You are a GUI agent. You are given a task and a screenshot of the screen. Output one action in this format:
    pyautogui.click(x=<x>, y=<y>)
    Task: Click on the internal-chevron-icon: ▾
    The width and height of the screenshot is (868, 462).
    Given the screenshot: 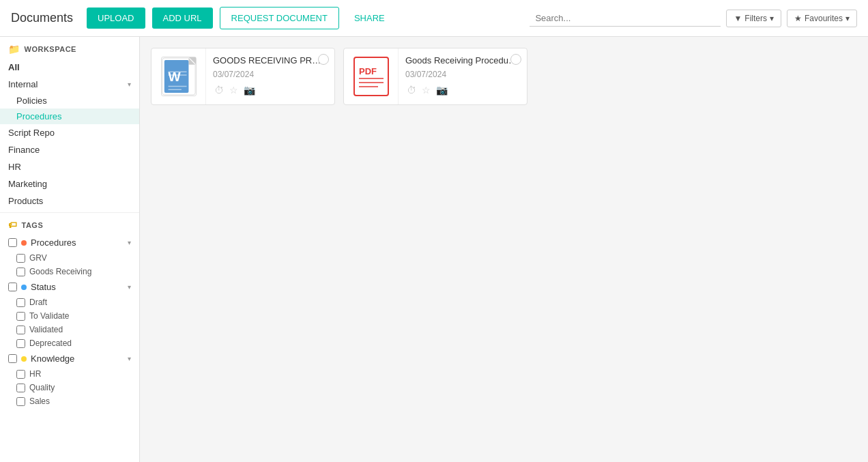 What is the action you would take?
    pyautogui.click(x=130, y=85)
    